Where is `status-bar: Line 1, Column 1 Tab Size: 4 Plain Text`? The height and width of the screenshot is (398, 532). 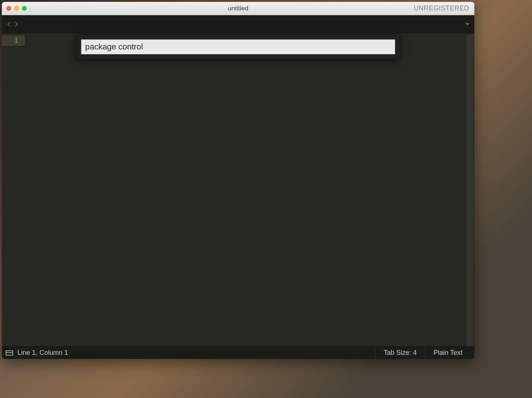 status-bar: Line 1, Column 1 Tab Size: 4 Plain Text is located at coordinates (238, 353).